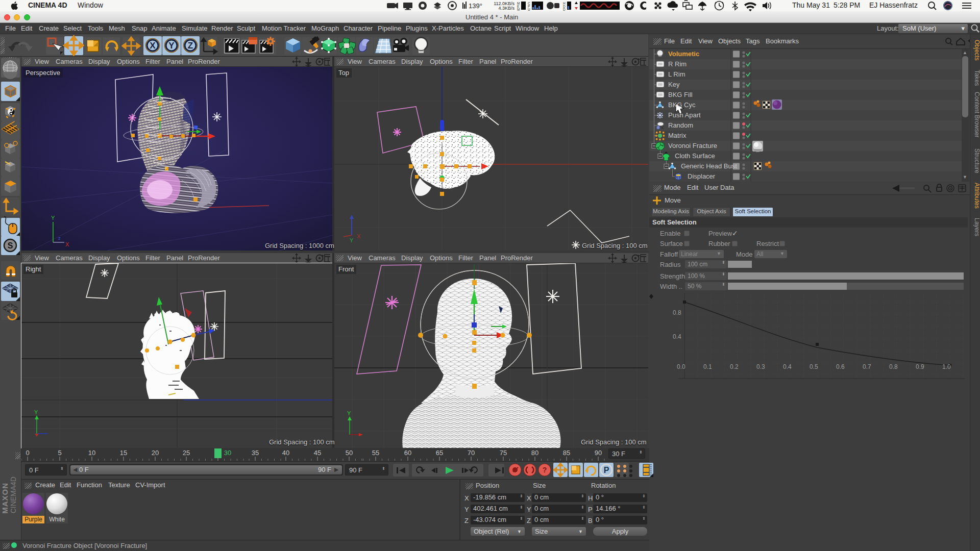  What do you see at coordinates (535, 453) in the screenshot?
I see `svg-text: 80` at bounding box center [535, 453].